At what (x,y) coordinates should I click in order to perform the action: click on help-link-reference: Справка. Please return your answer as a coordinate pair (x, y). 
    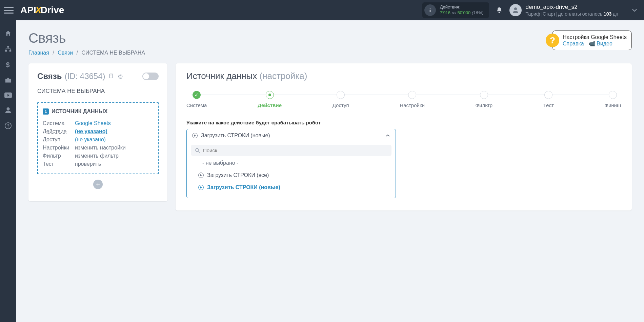
    Looking at the image, I should click on (573, 43).